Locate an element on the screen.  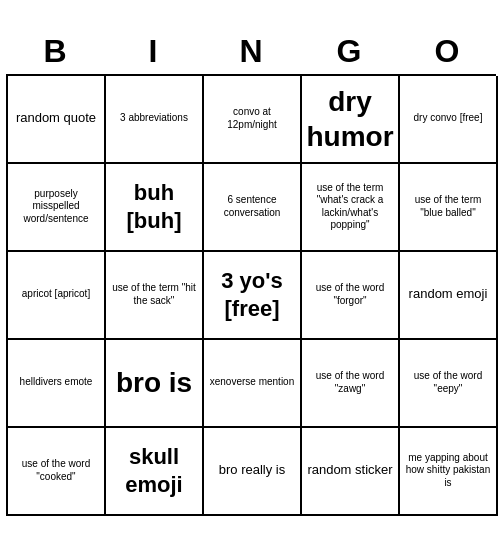
cell-text-9: use of the term "blue balled" is located at coordinates (448, 206).